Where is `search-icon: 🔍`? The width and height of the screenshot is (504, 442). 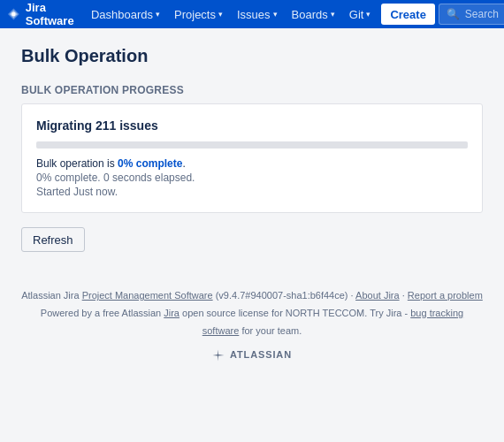
search-icon: 🔍 is located at coordinates (453, 14).